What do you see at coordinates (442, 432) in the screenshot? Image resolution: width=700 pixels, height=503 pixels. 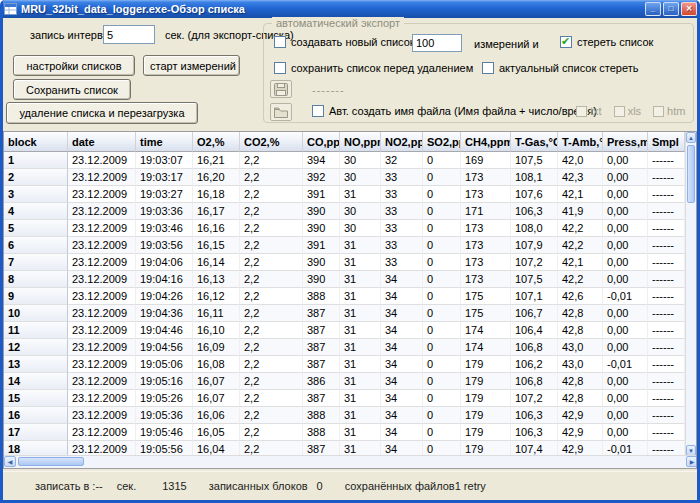 I see `table-cell: 0` at bounding box center [442, 432].